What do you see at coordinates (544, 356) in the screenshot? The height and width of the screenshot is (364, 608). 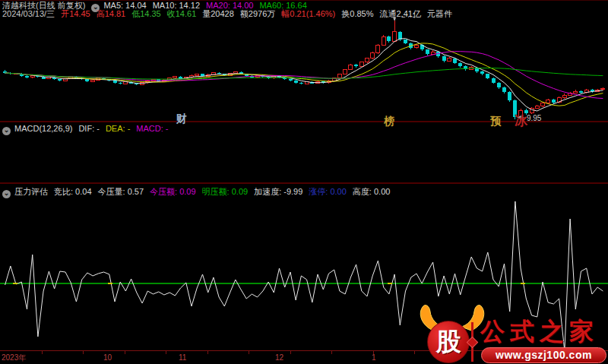 I see `logo-url-pill: www.gszj100.com` at bounding box center [544, 356].